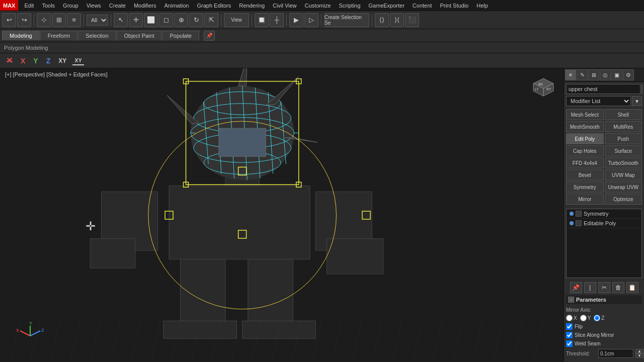 The height and width of the screenshot is (362, 644). I want to click on object-color-swatch, so click(642, 89).